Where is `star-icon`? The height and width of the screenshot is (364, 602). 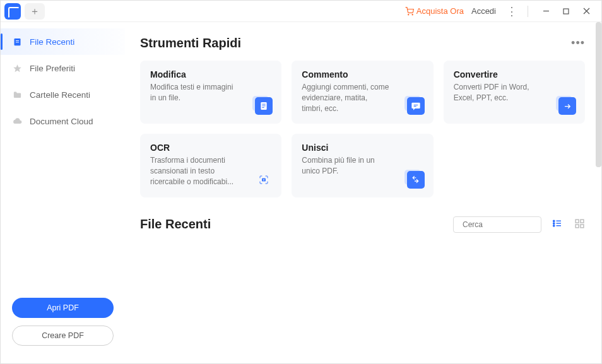 star-icon is located at coordinates (17, 68).